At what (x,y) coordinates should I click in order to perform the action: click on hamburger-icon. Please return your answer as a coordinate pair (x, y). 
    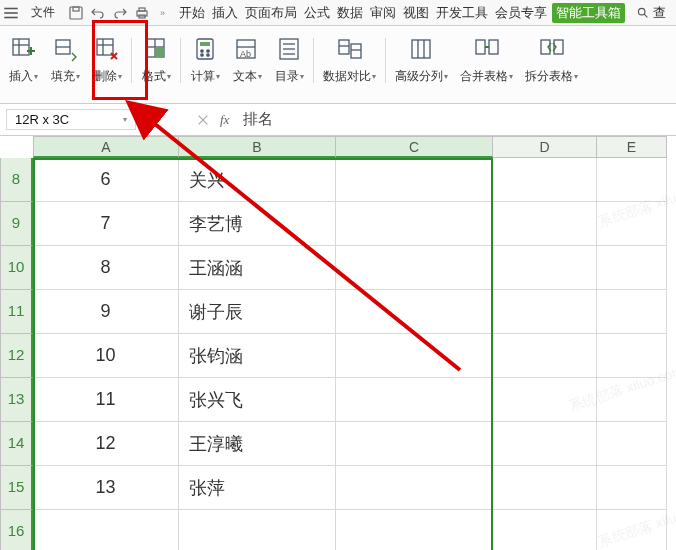
    Looking at the image, I should click on (11, 13).